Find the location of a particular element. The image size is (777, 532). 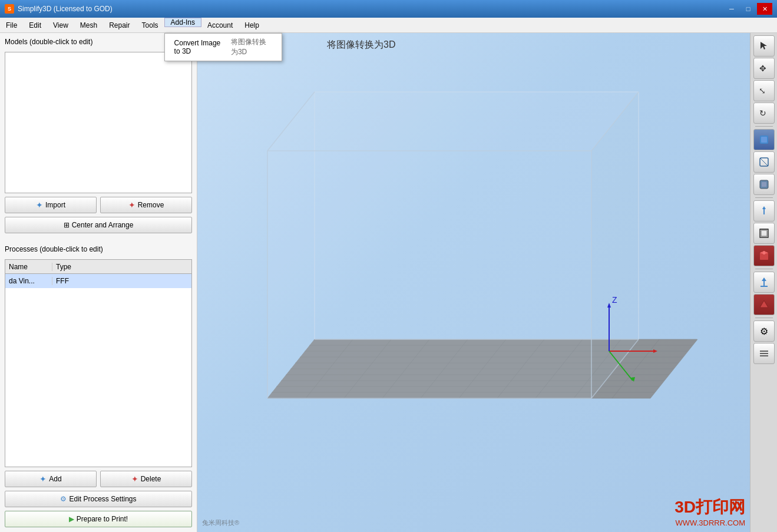

right-toolbar: ✥ ⤡ ↻ is located at coordinates (763, 283).